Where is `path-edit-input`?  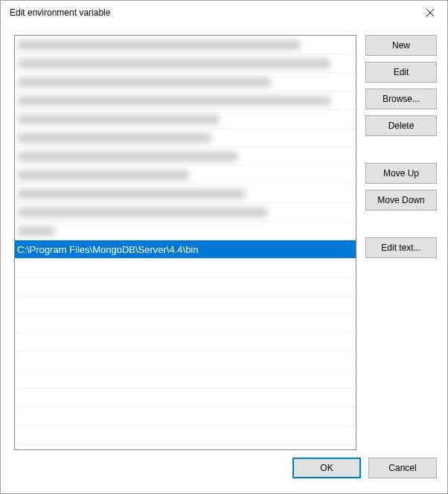 path-edit-input is located at coordinates (121, 250).